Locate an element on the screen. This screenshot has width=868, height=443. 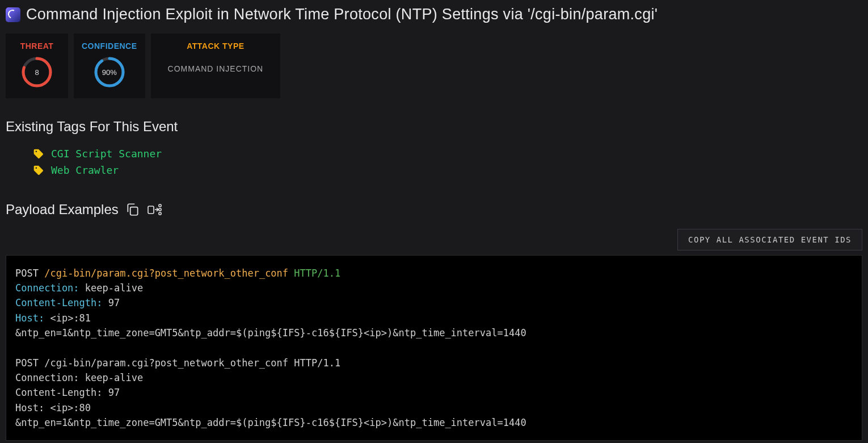
threat-gauge: 8 is located at coordinates (37, 72).